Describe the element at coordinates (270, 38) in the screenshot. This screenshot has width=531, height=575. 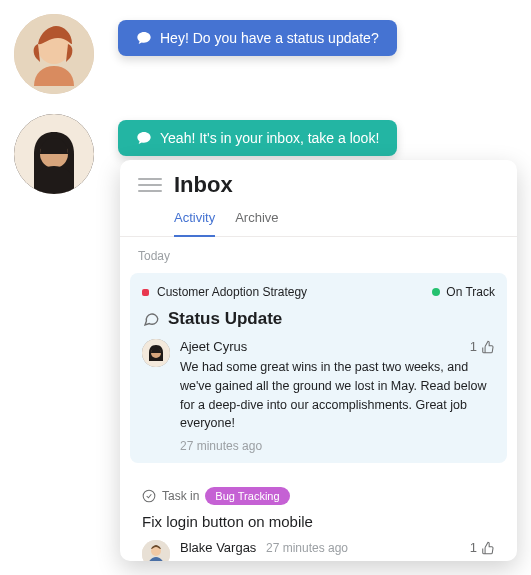
I see `chat-text-1: Hey! Do you have a status update?` at that location.